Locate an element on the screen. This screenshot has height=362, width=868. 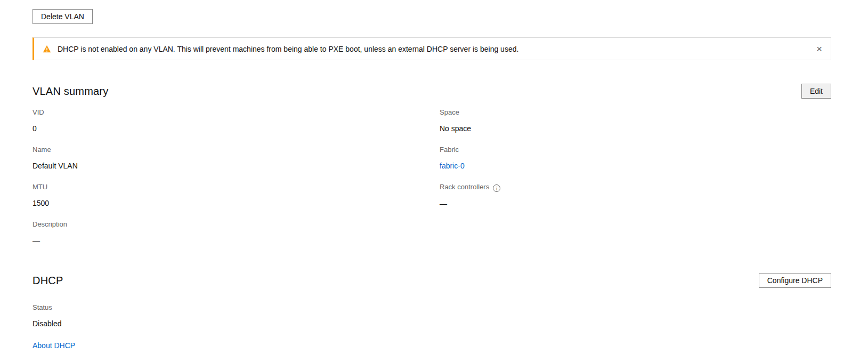
info-icon: i is located at coordinates (497, 188).